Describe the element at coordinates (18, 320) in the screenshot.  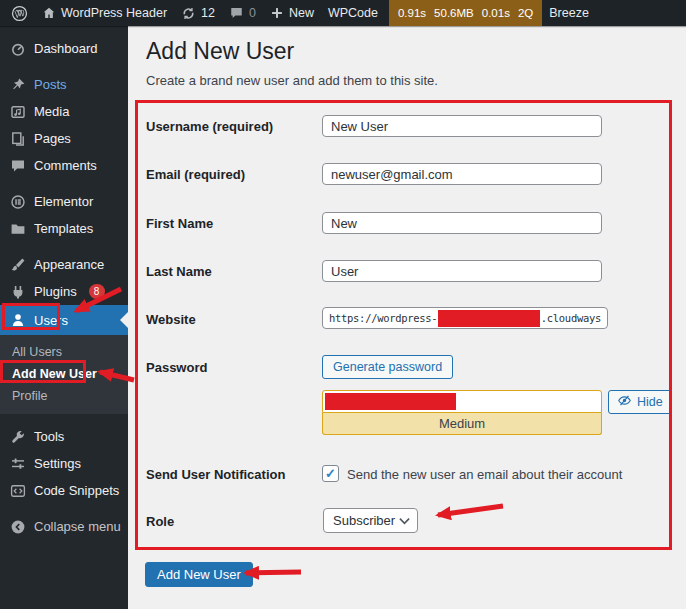
I see `users-icon` at that location.